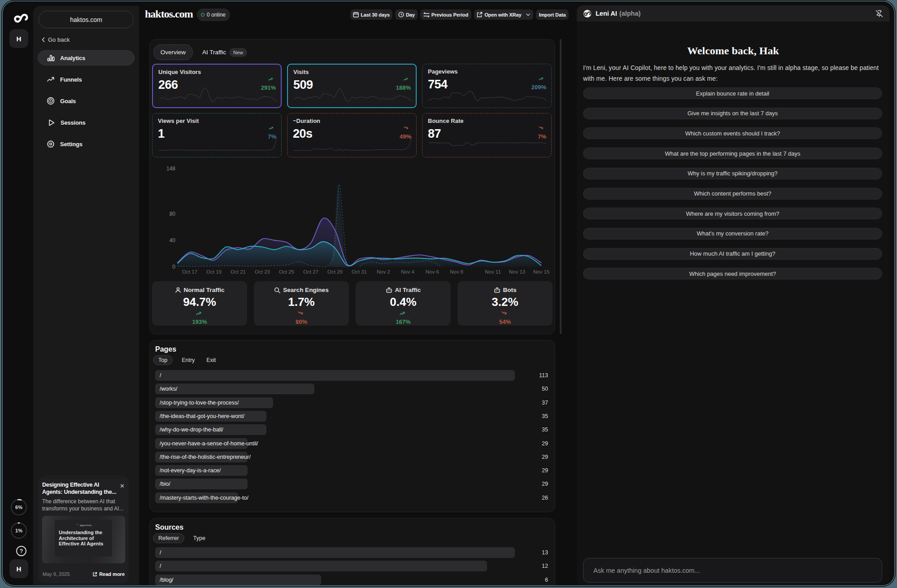 This screenshot has height=588, width=897. Describe the element at coordinates (457, 272) in the screenshot. I see `svg-text: Nov 8` at that location.